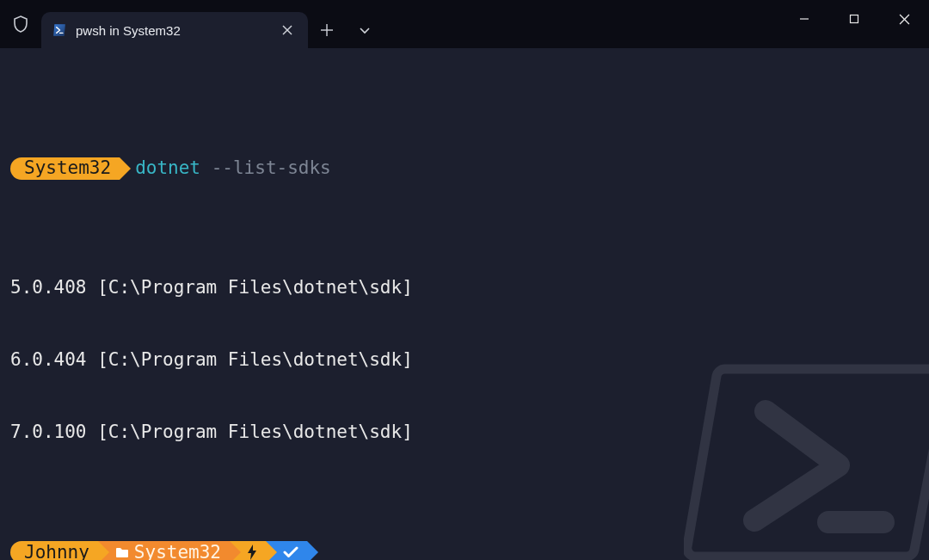  What do you see at coordinates (168, 168) in the screenshot?
I see `command-executable: dotnet` at bounding box center [168, 168].